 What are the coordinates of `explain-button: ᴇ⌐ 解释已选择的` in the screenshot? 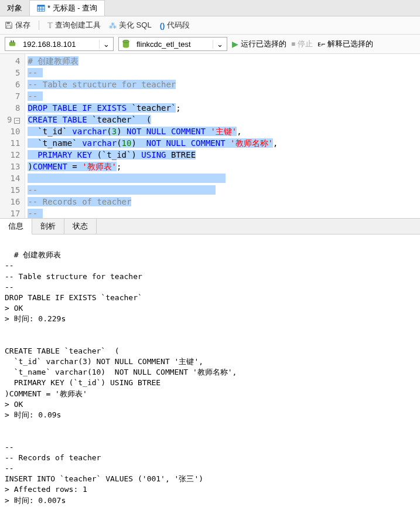 It's located at (346, 44).